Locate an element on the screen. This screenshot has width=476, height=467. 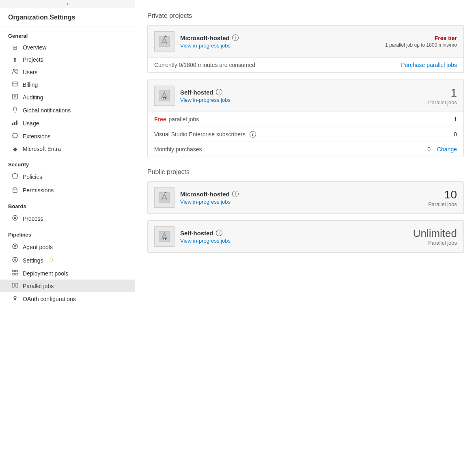
sidebar-item-label: Auditing is located at coordinates (33, 97).